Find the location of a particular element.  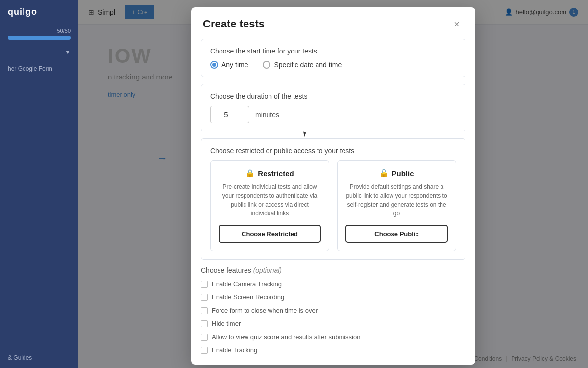

chevron-down-icon: ▼ is located at coordinates (68, 52).